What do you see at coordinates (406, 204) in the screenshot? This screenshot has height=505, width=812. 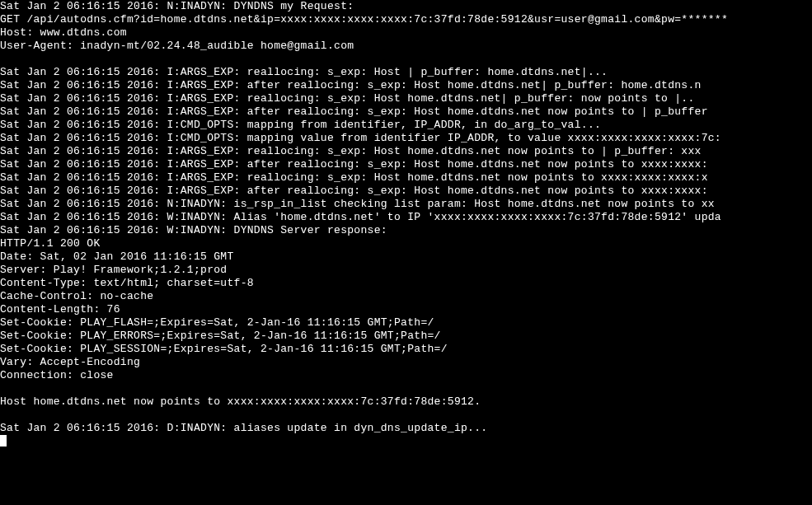 I see `log-line: Sat Jan 2 06:16:15 2016: N:INADYN: is_rs…` at bounding box center [406, 204].